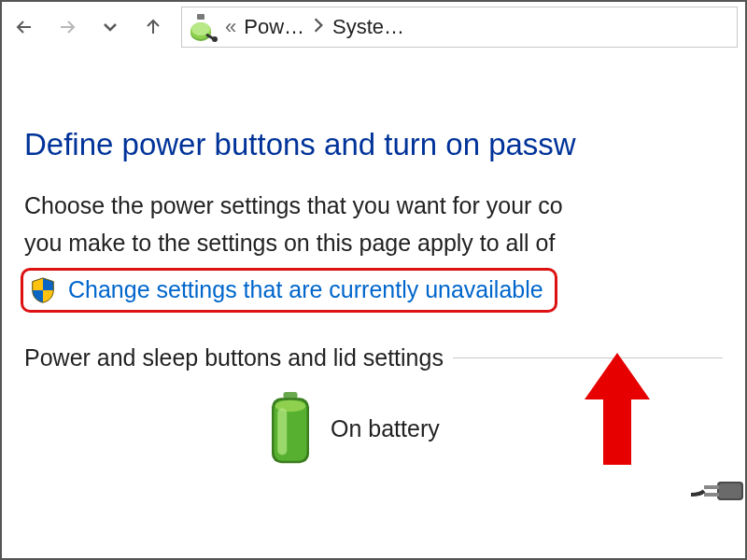 The width and height of the screenshot is (747, 560). What do you see at coordinates (374, 27) in the screenshot?
I see `nav-bar: « Pow… Syste…` at bounding box center [374, 27].